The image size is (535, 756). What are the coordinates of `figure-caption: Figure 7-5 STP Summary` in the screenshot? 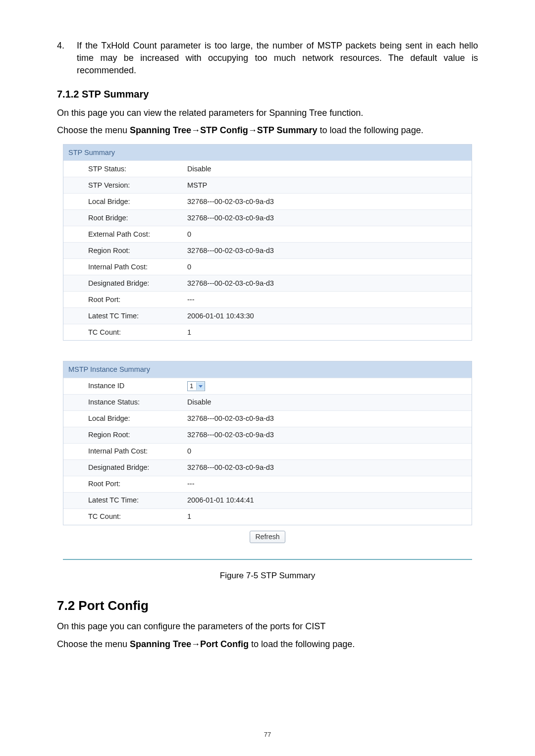 It's located at (268, 576).